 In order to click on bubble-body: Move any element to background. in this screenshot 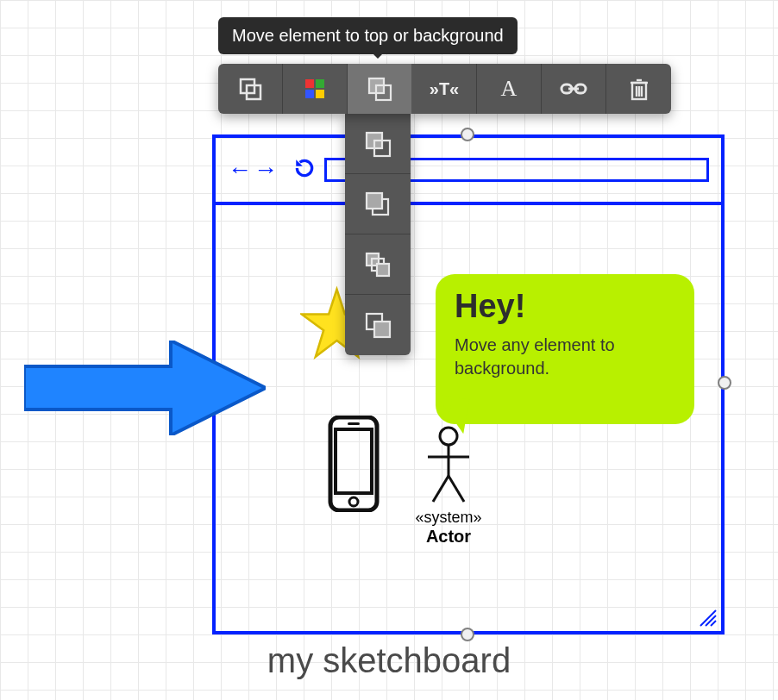, I will do `click(565, 357)`.